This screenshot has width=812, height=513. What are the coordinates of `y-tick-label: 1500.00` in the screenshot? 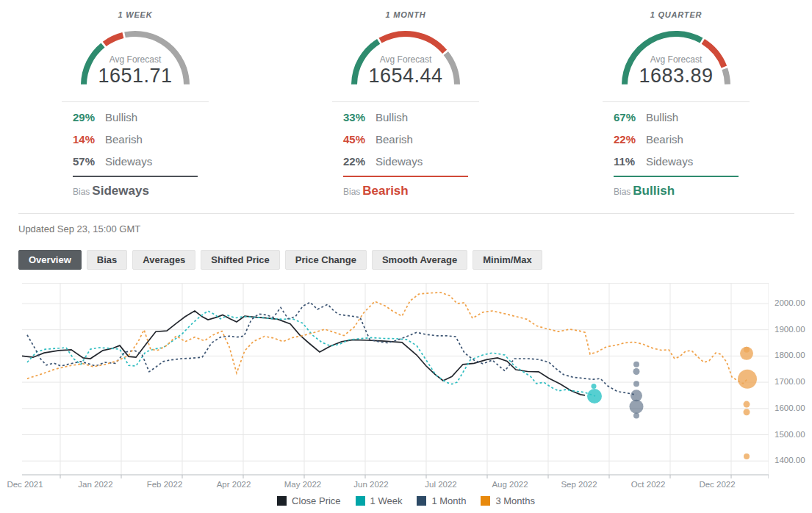 It's located at (790, 434).